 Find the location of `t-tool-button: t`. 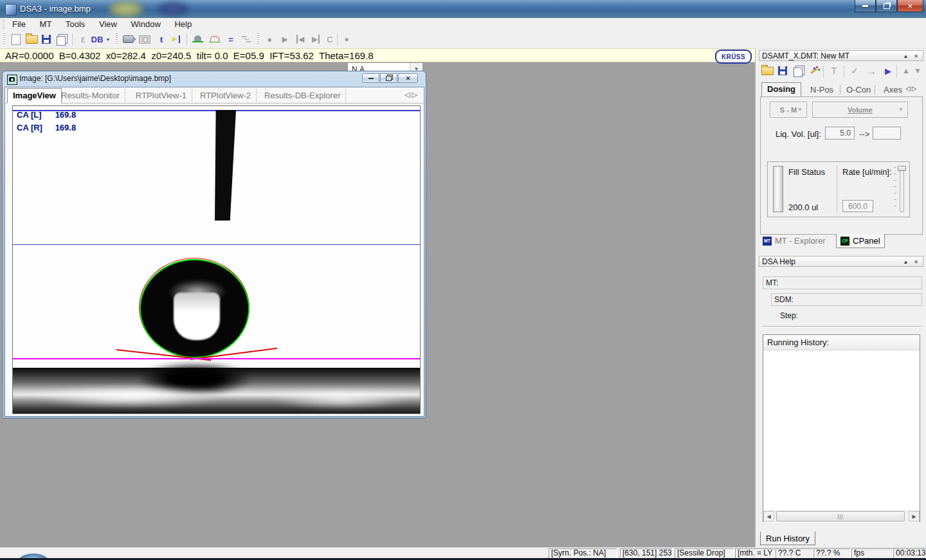

t-tool-button: t is located at coordinates (161, 39).